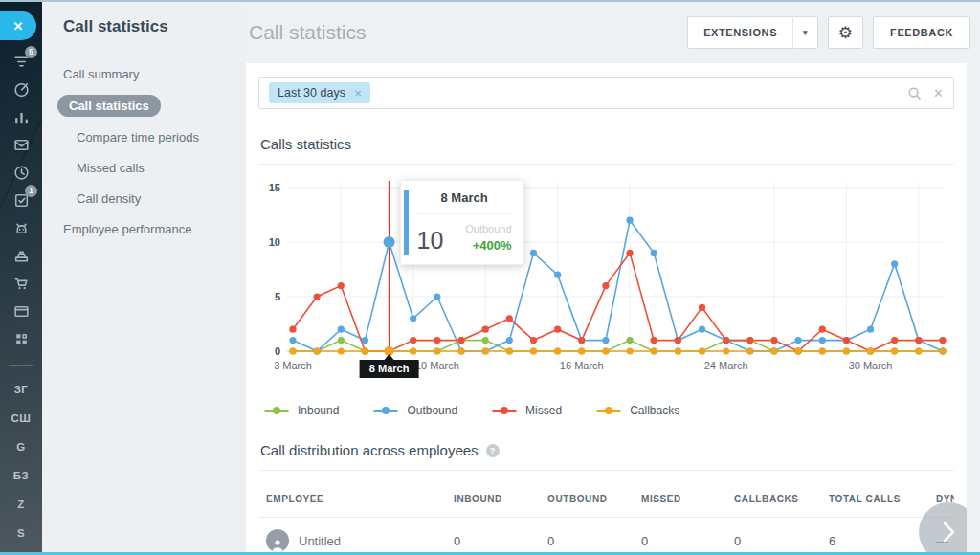 The height and width of the screenshot is (555, 980). What do you see at coordinates (607, 144) in the screenshot?
I see `chart-section-title: Calls statistics` at bounding box center [607, 144].